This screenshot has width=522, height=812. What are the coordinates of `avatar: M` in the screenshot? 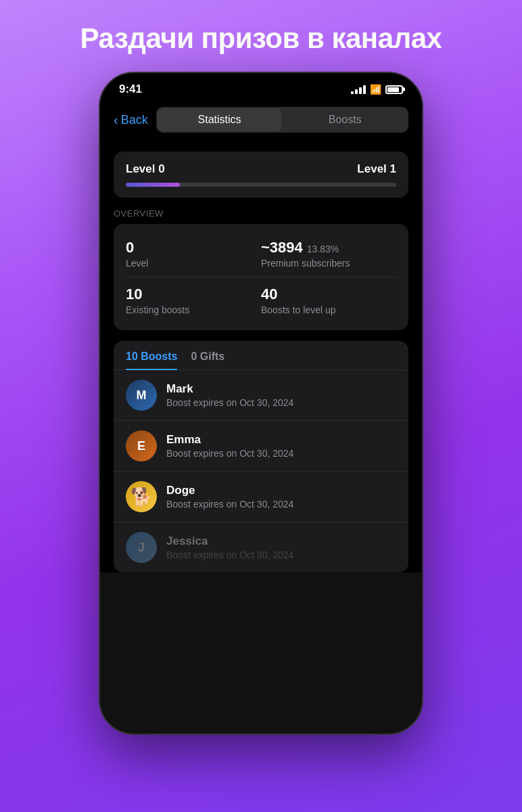 It's located at (141, 395).